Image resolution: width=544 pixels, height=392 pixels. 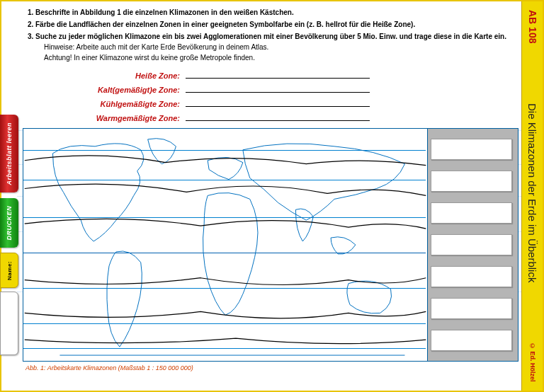 What do you see at coordinates (299, 117) in the screenshot?
I see `zone-row-warm: Warmgemäßigte Zone:` at bounding box center [299, 117].